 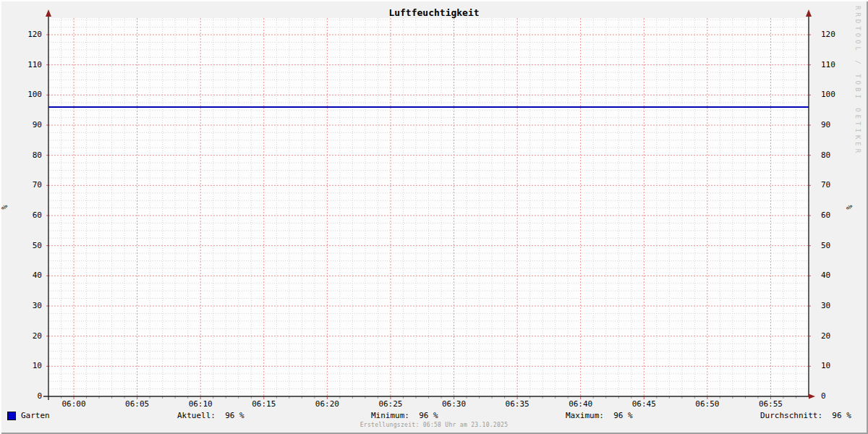 I want to click on y-tick-label-left: 110, so click(x=30, y=65).